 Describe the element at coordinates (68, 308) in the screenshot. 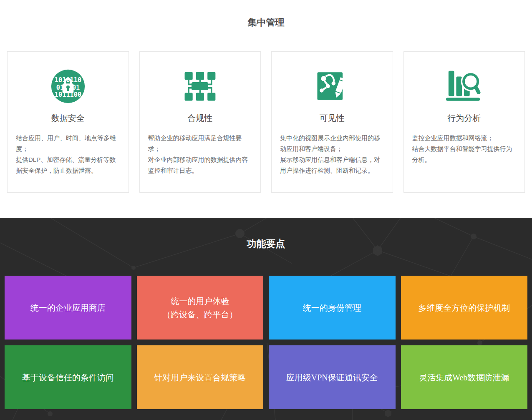

I see `tile-unified-app-store: 统一的企业应用商店` at that location.